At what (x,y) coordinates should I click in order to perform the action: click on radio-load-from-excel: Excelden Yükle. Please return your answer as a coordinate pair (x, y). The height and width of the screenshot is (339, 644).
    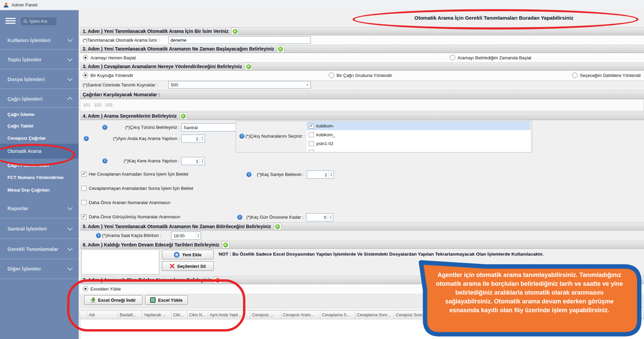
    Looking at the image, I should click on (102, 289).